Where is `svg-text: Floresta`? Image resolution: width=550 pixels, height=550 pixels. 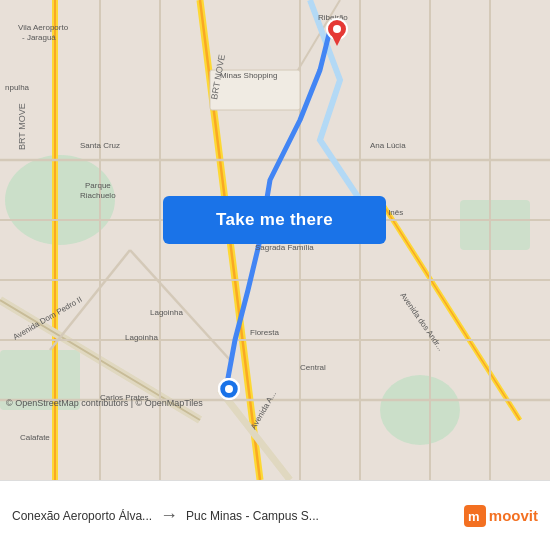 svg-text: Floresta is located at coordinates (264, 332).